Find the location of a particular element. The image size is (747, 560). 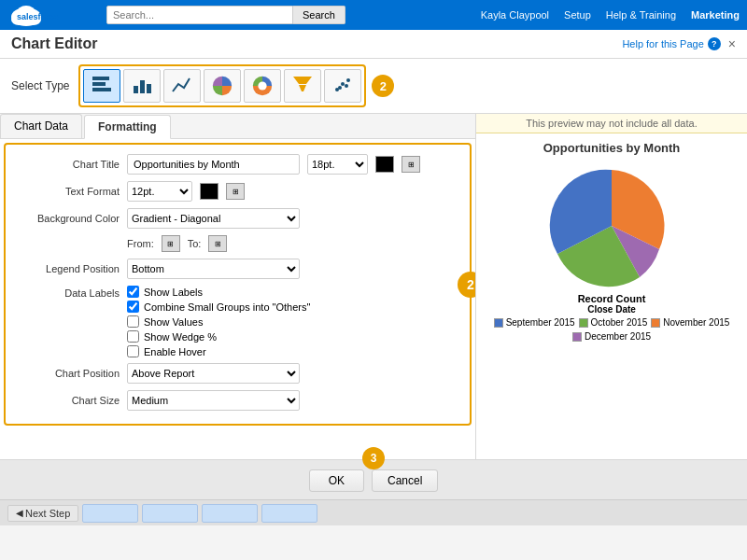

search-input is located at coordinates (200, 15).